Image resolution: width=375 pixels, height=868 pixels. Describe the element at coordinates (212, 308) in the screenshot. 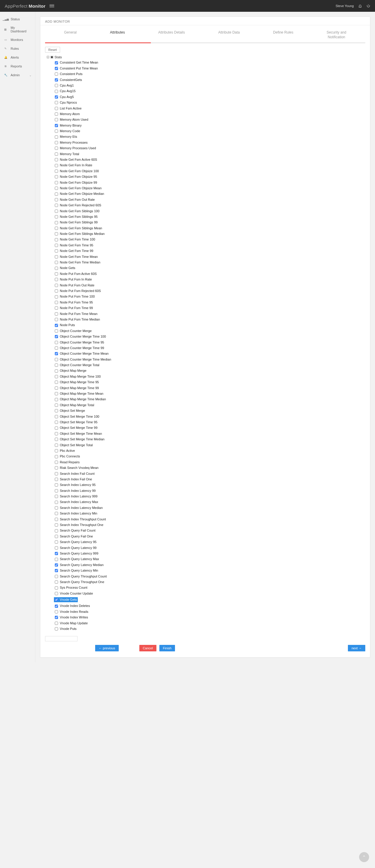

I see `tree-leaf: Node Put Fsm Time 99` at that location.